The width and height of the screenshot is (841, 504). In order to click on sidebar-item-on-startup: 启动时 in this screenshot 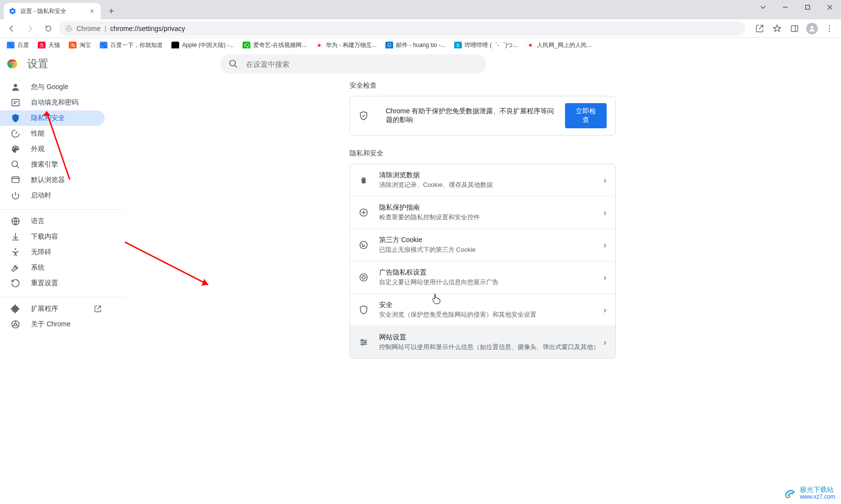, I will do `click(52, 196)`.